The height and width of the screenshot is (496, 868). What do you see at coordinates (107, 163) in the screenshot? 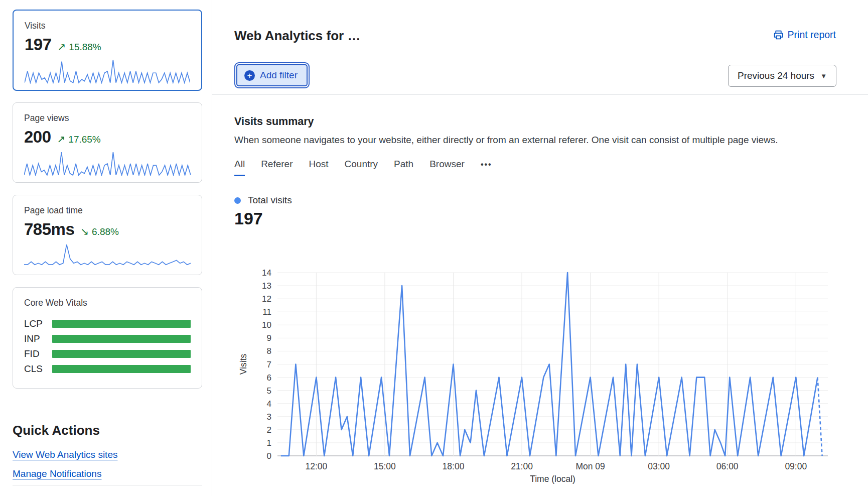
I see `pageviews-sparkline` at bounding box center [107, 163].